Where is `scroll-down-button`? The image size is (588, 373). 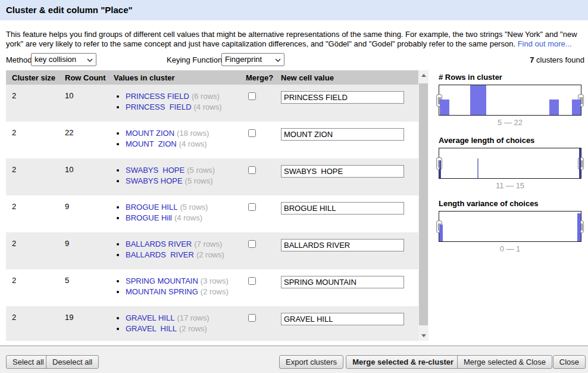 scroll-down-button is located at coordinates (424, 336).